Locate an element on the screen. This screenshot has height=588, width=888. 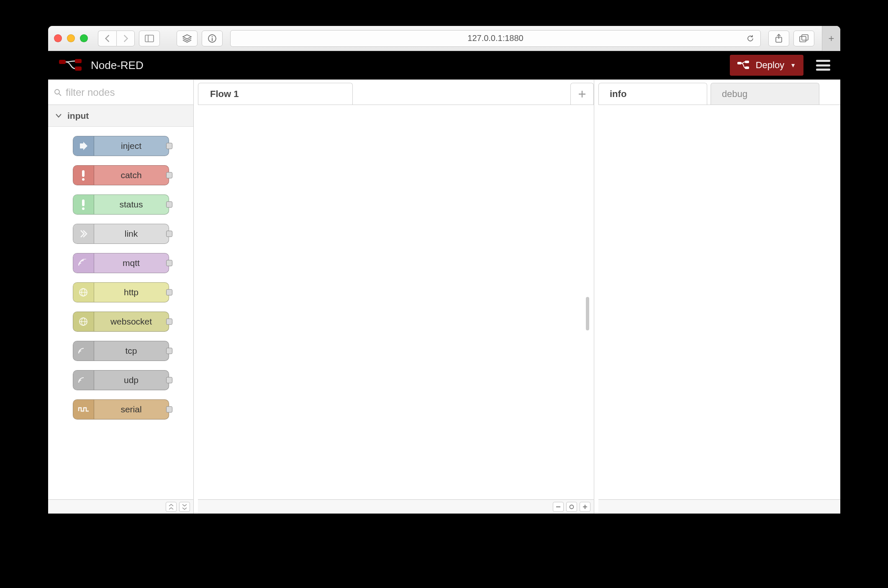
deploy-button: Deploy ▼ is located at coordinates (767, 65).